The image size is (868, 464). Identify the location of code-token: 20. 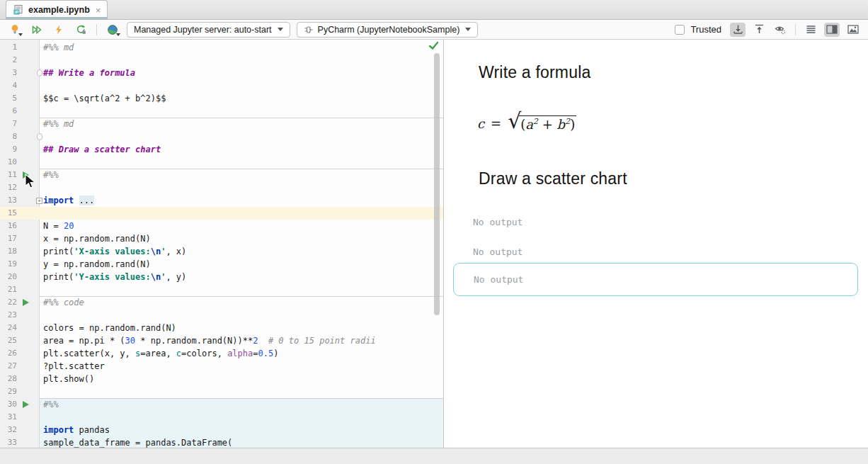
(69, 226).